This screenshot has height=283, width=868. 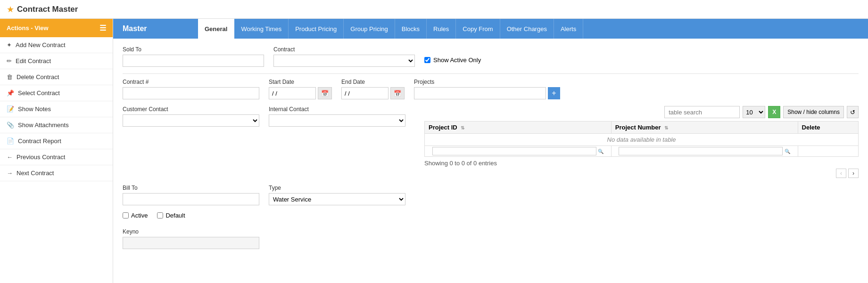 I want to click on refresh-button: ↺, so click(x=852, y=112).